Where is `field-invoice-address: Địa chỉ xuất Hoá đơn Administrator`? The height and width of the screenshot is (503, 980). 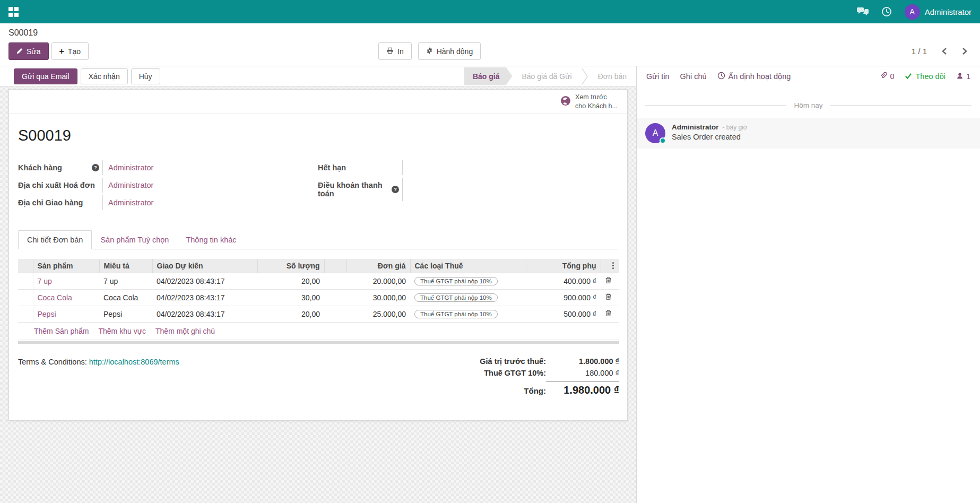
field-invoice-address: Địa chỉ xuất Hoá đơn Administrator is located at coordinates (168, 187).